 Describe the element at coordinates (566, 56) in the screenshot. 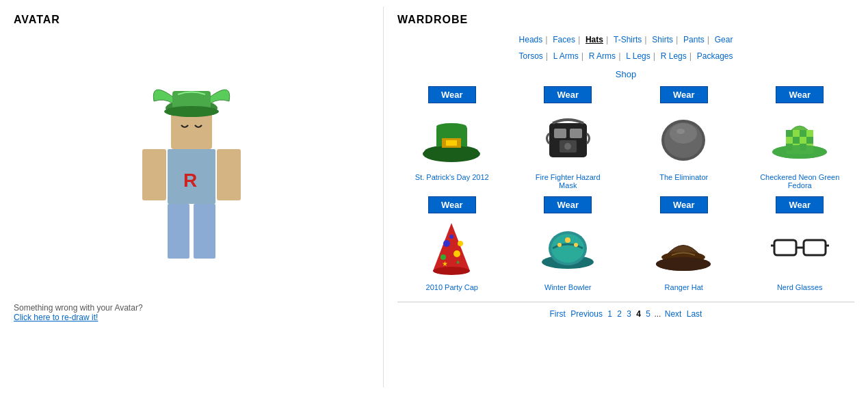

I see `nav-larms: L Arms` at that location.